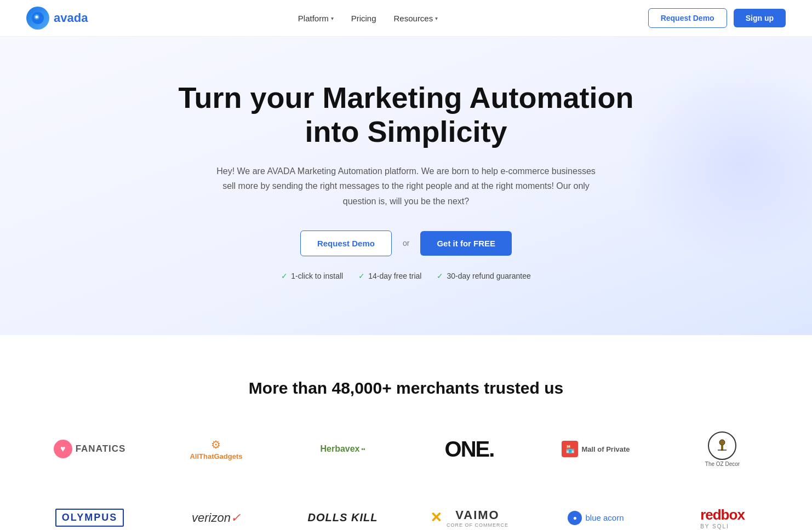 The height and width of the screenshot is (530, 812). Describe the element at coordinates (570, 449) in the screenshot. I see `mop-icon: 🏪` at that location.